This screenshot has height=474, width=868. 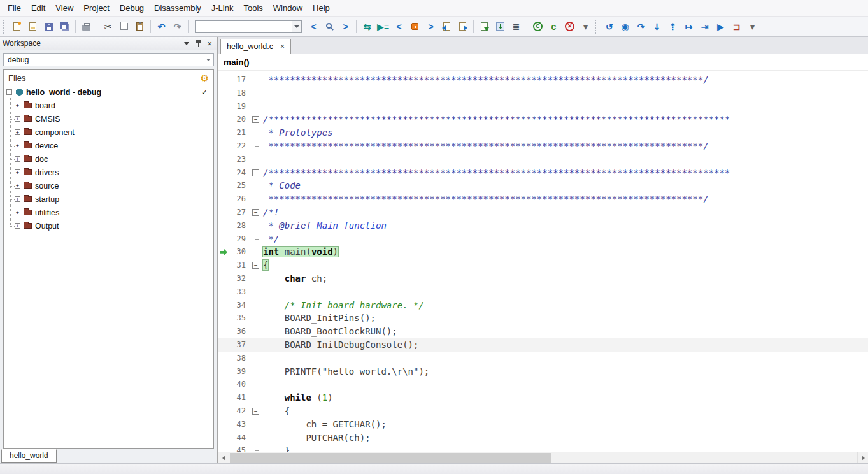 What do you see at coordinates (205, 78) in the screenshot?
I see `gear-icon: ⚙` at bounding box center [205, 78].